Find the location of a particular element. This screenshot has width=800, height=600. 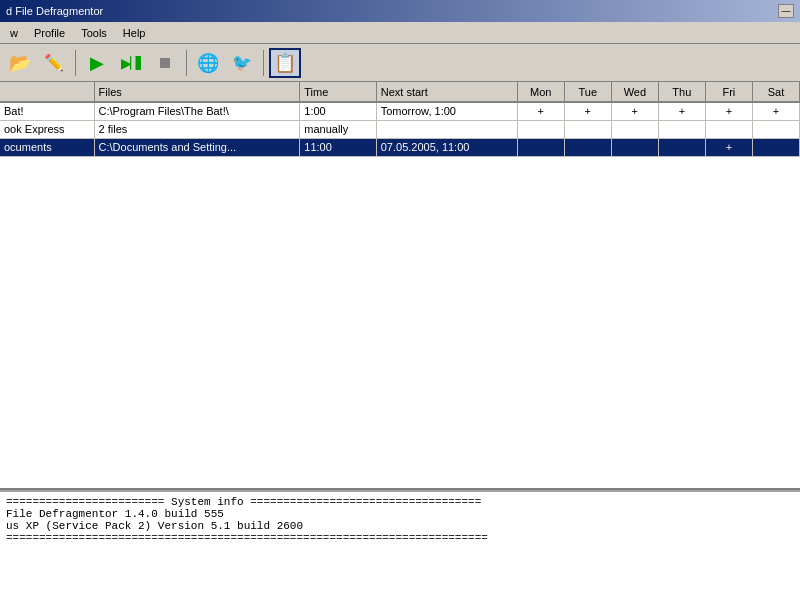

table-cell: 11:00 is located at coordinates (338, 147).